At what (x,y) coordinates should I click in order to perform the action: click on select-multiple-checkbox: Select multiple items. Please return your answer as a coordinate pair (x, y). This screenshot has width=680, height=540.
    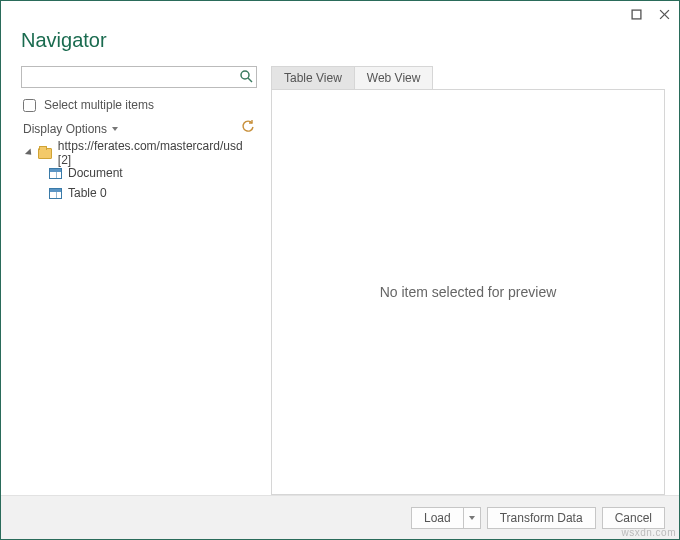
    Looking at the image, I should click on (140, 105).